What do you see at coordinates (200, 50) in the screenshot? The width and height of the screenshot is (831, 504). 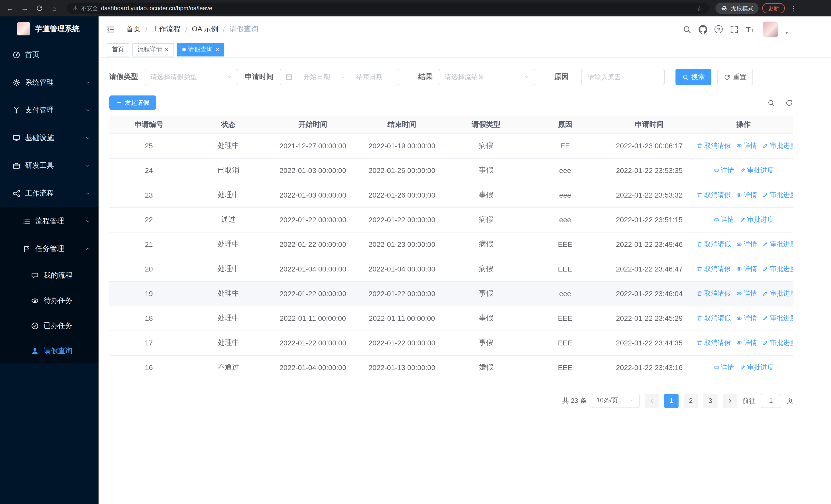 I see `tab-leave-query: 请假查询×` at bounding box center [200, 50].